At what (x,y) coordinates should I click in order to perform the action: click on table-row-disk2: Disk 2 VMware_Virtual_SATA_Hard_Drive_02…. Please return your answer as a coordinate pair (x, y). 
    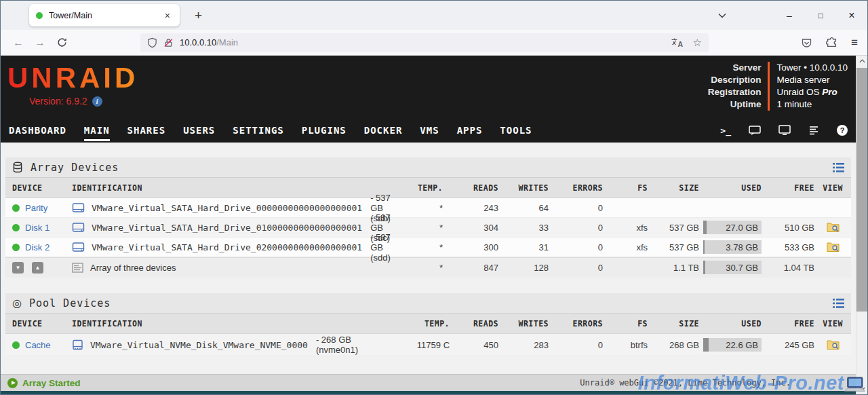
    Looking at the image, I should click on (429, 247).